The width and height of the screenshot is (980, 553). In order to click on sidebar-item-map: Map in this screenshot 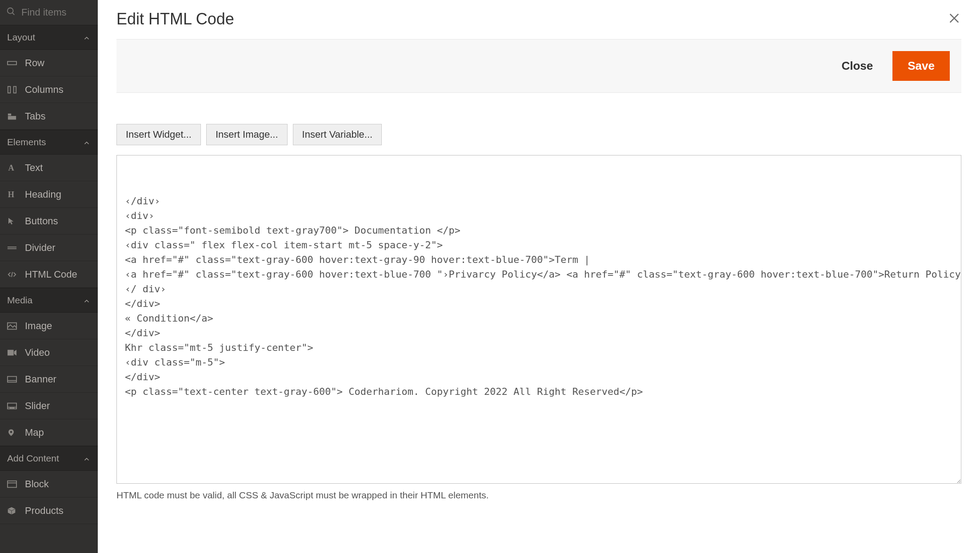, I will do `click(49, 433)`.